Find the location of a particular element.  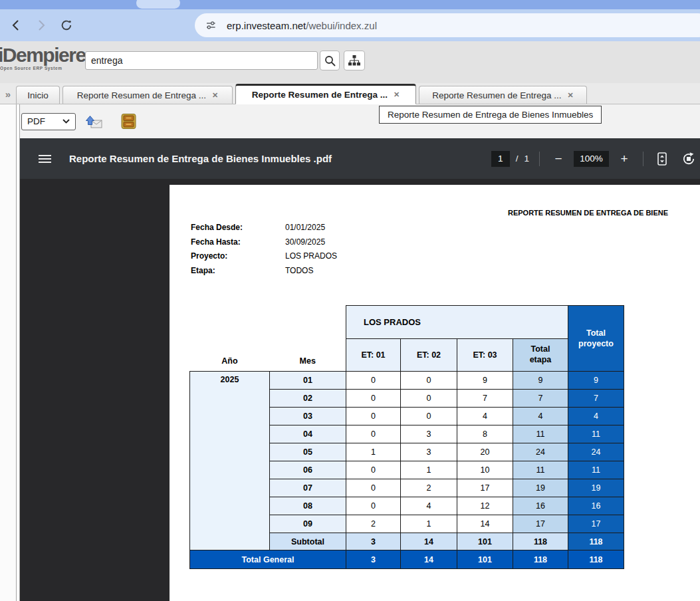

value-cell: 8 is located at coordinates (485, 435).